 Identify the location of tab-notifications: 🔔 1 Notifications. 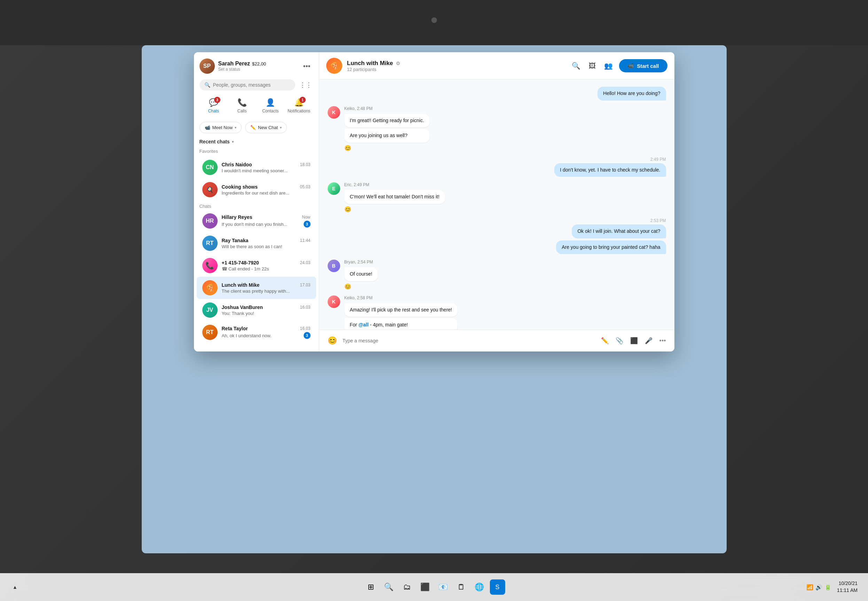
(299, 106).